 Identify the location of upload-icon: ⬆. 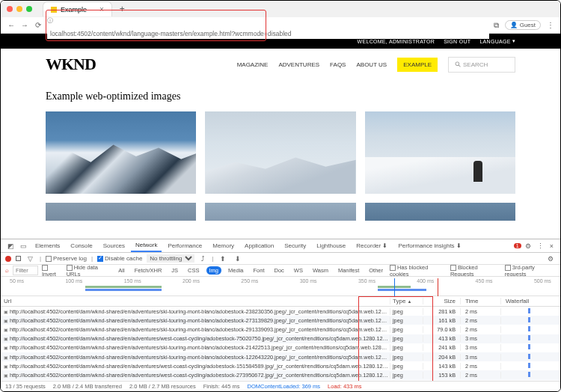
(223, 259).